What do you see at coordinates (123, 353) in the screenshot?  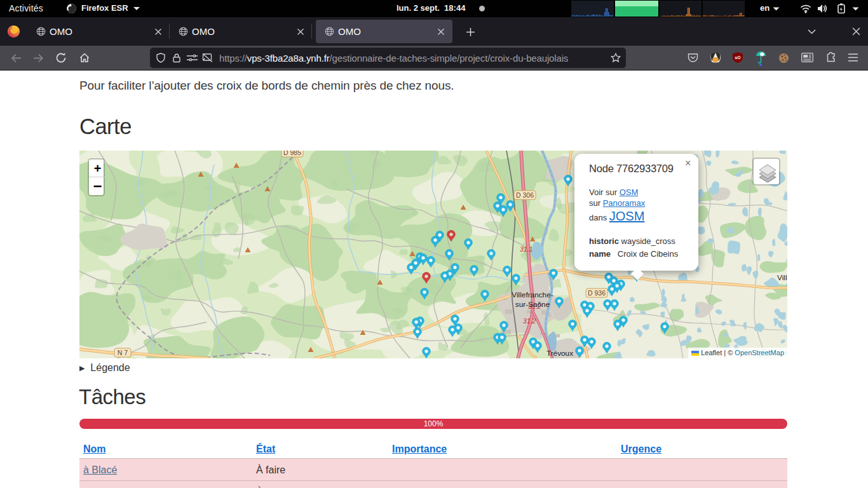 I see `svg-text: N 7` at bounding box center [123, 353].